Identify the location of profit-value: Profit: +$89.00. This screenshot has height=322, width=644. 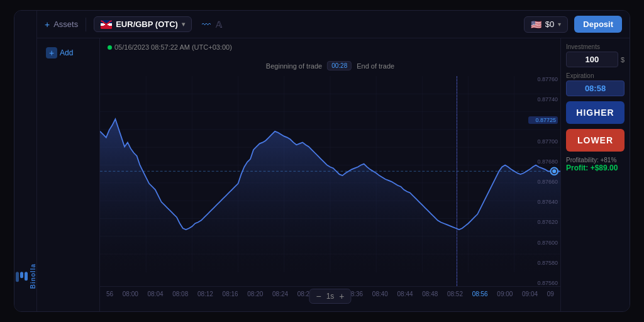
(595, 168).